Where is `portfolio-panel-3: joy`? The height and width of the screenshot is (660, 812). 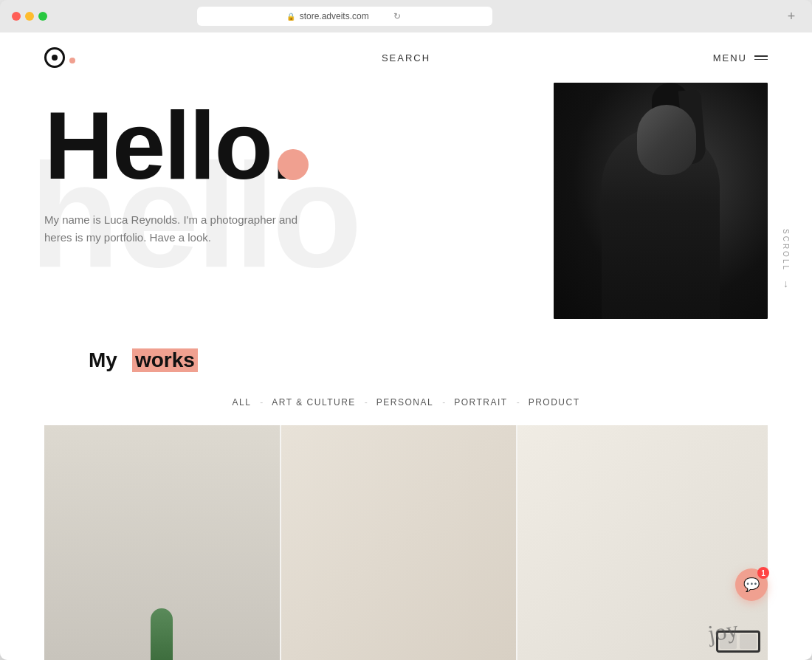
portfolio-panel-3: joy is located at coordinates (642, 543).